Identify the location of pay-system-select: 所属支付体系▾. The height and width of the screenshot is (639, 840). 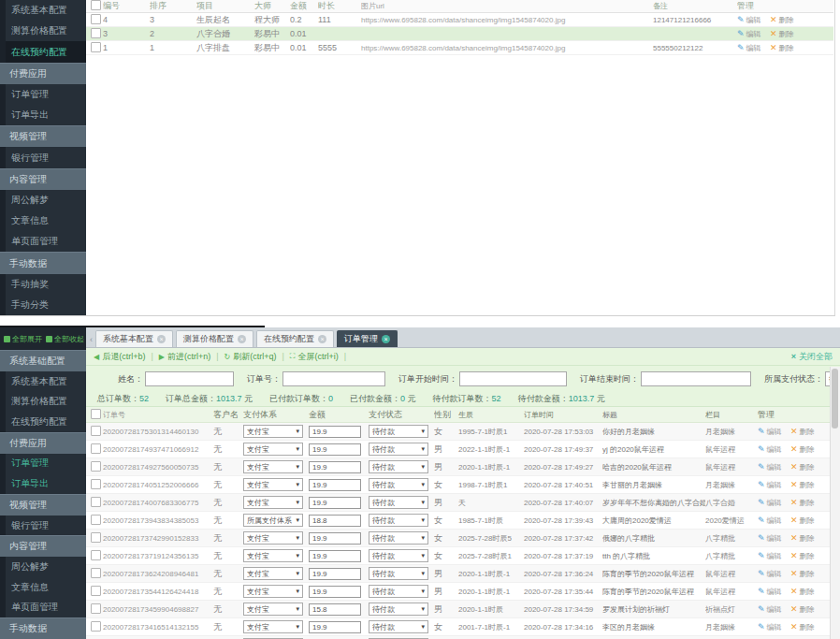
(273, 520).